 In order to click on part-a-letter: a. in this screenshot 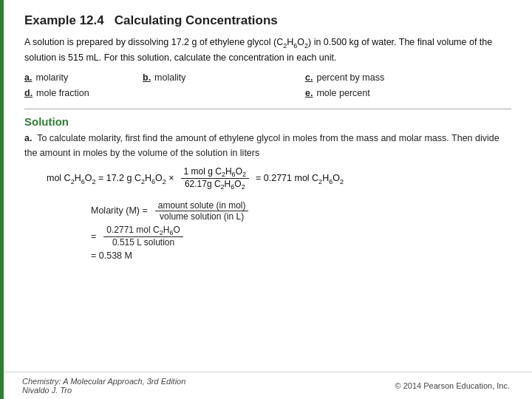, I will do `click(28, 78)`.